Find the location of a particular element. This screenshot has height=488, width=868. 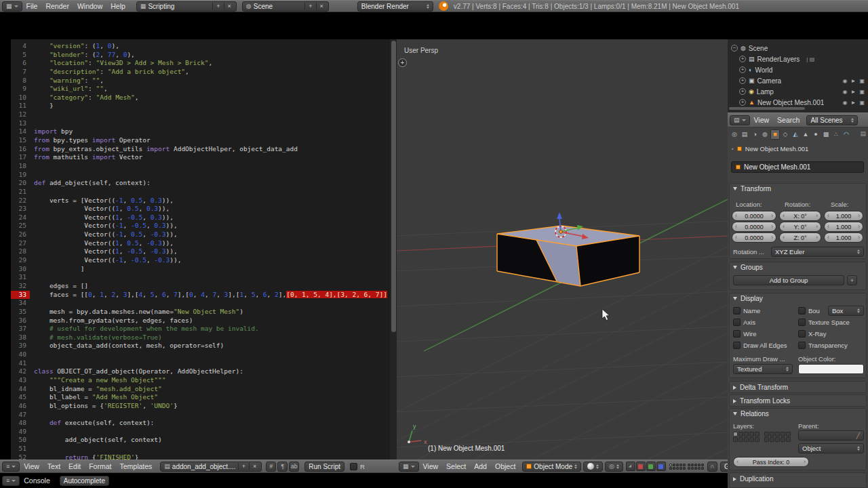

unlink-text-icon: × is located at coordinates (254, 466).